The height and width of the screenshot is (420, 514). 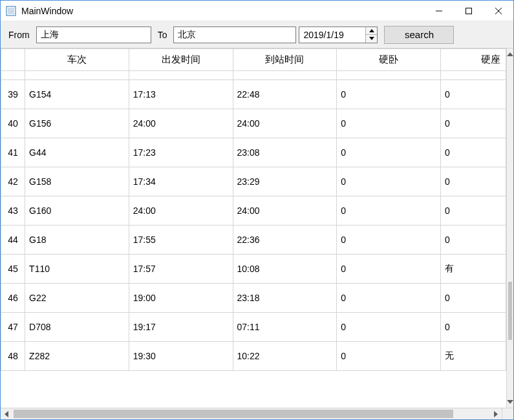 I want to click on col-header-depart: 出发时间, so click(x=181, y=60).